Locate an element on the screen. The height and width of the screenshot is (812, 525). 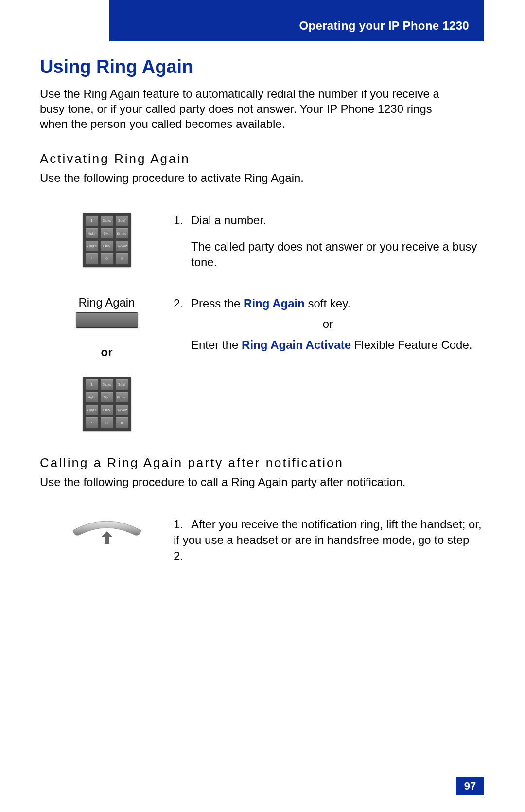
section2-step1-graphic is located at coordinates (107, 532).